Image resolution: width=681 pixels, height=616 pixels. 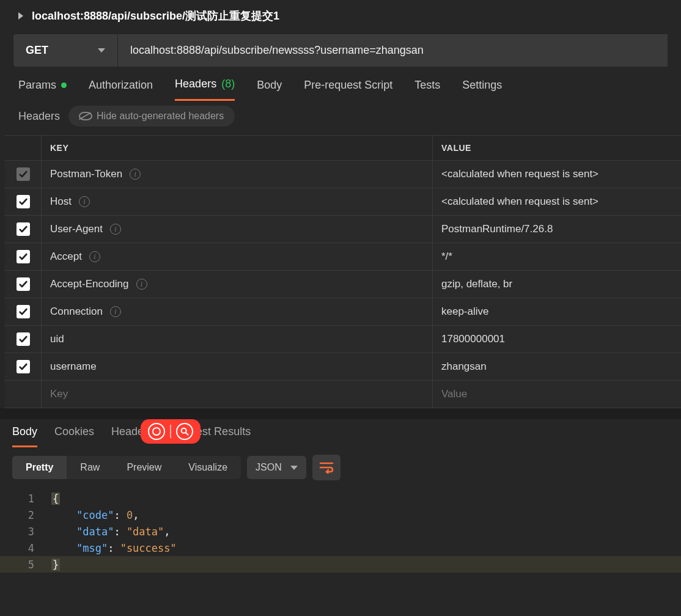 I want to click on header-value-cell: gzip, deflate, br, so click(x=557, y=284).